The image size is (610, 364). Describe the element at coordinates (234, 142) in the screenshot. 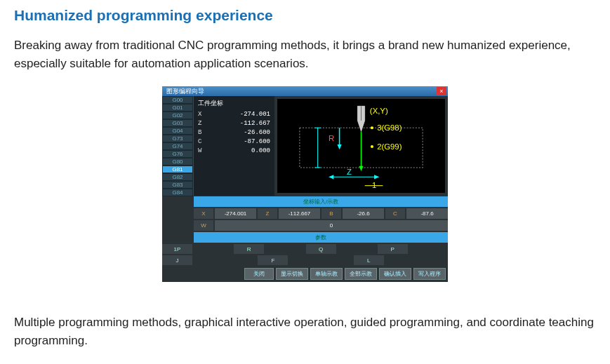

I see `coord-row: C-87.600` at that location.